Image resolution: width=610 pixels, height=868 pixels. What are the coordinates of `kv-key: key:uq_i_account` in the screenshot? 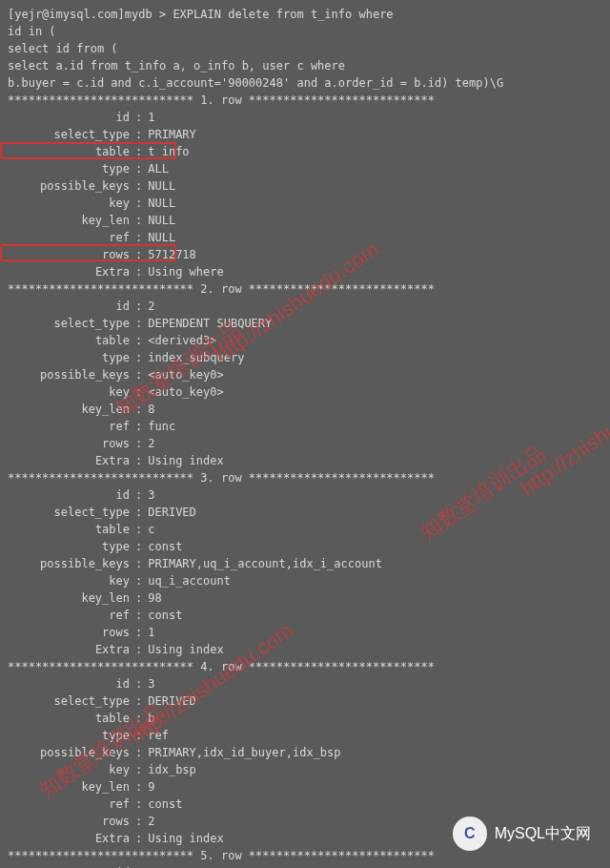 It's located at (305, 581).